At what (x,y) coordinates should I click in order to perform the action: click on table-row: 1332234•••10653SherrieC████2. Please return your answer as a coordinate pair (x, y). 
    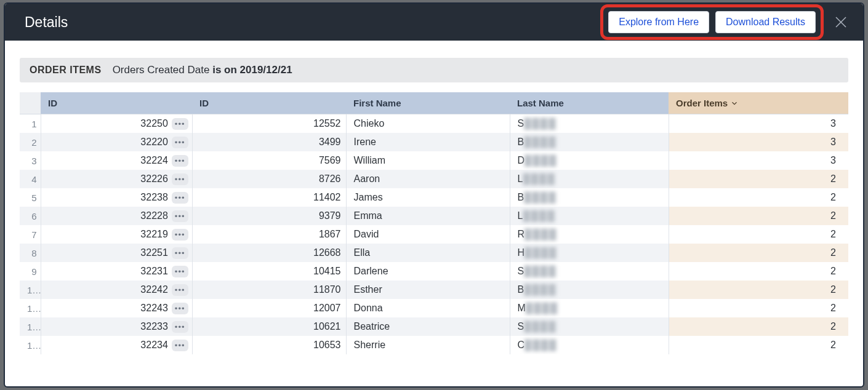
    Looking at the image, I should click on (434, 345).